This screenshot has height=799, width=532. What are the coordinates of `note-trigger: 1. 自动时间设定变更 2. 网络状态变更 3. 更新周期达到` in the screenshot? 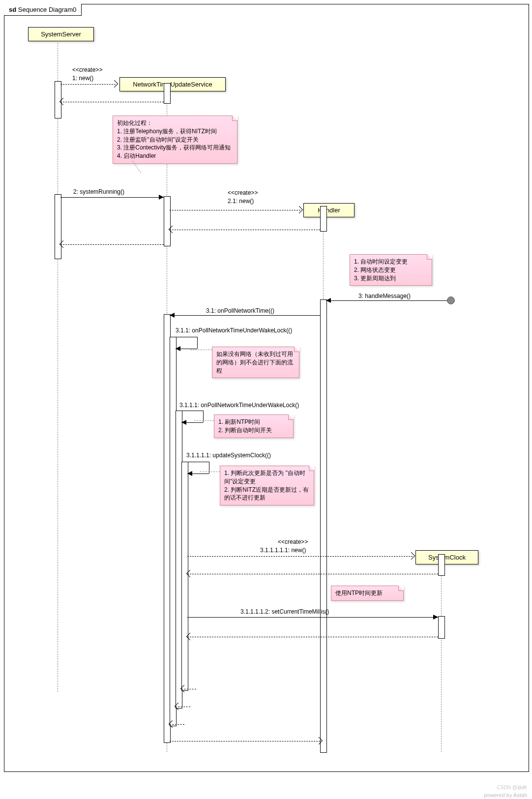 It's located at (391, 270).